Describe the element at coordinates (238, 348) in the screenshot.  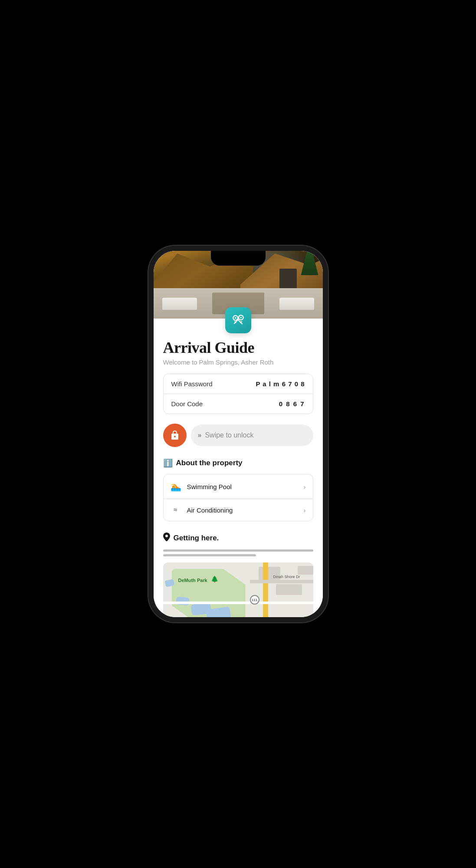
I see `page-title: Arrival Guide` at that location.